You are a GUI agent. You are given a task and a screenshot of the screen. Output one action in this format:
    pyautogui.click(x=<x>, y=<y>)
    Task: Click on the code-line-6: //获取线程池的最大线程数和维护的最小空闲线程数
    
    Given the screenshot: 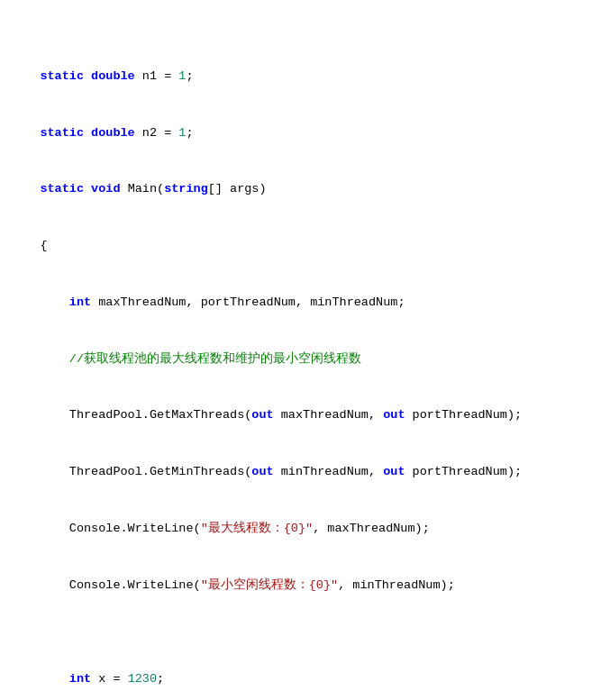 What is the action you would take?
    pyautogui.click(x=305, y=360)
    